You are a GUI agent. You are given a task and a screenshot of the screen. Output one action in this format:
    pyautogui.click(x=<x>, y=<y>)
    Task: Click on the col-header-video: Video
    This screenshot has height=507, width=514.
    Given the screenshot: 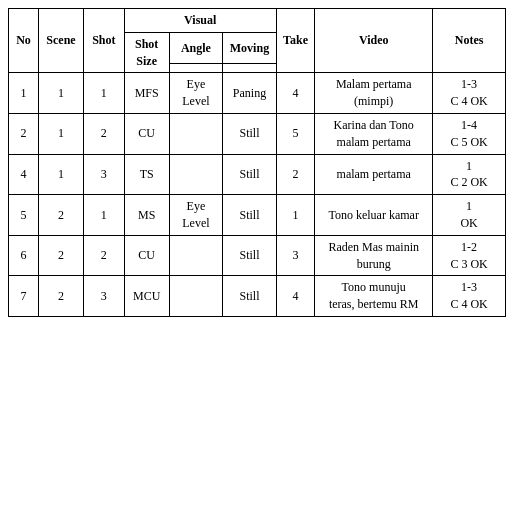 What is the action you would take?
    pyautogui.click(x=374, y=41)
    